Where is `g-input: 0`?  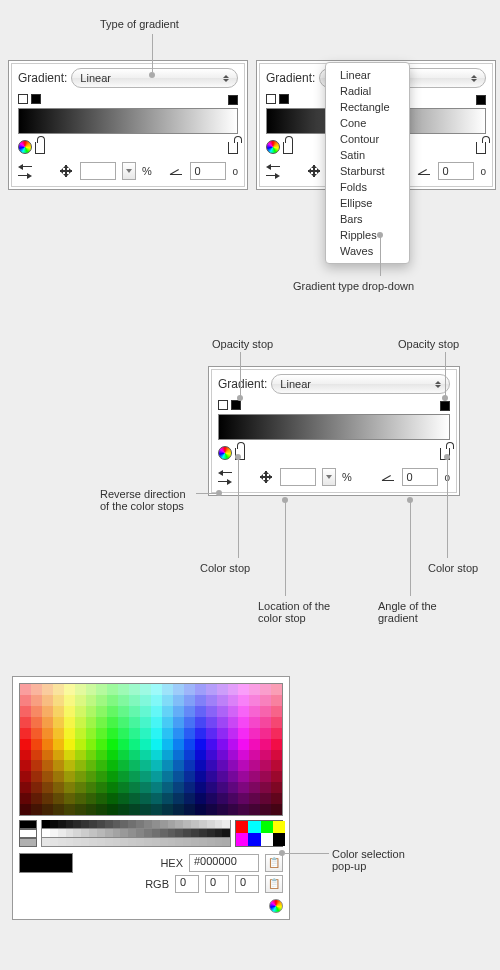
g-input: 0 is located at coordinates (217, 884).